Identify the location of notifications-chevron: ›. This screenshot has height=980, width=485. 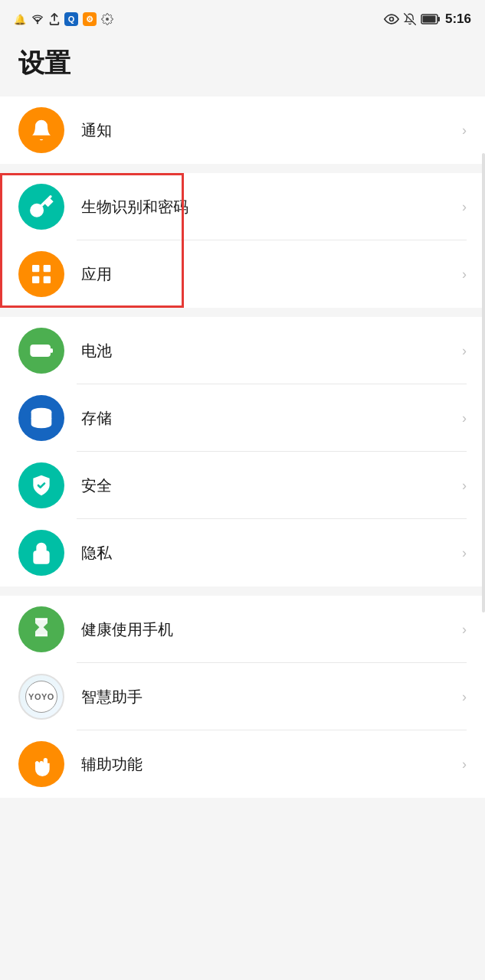
(464, 130).